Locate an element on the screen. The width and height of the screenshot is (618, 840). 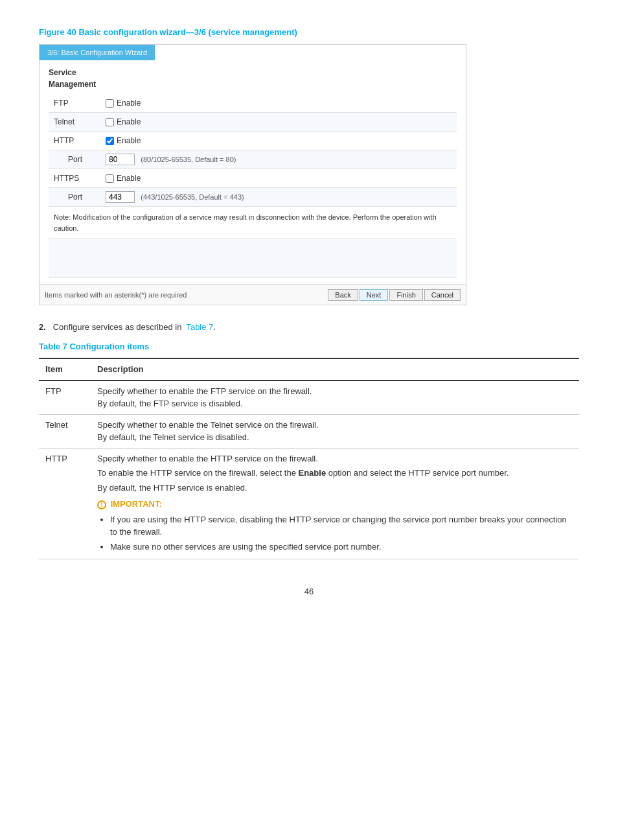
spacer-row is located at coordinates (253, 259).